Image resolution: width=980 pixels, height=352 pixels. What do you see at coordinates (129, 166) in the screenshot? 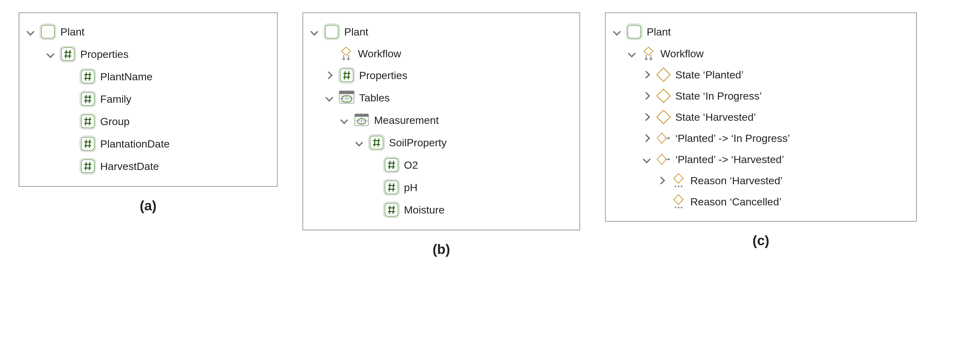
I see `tree-label: HarvestDate` at bounding box center [129, 166].